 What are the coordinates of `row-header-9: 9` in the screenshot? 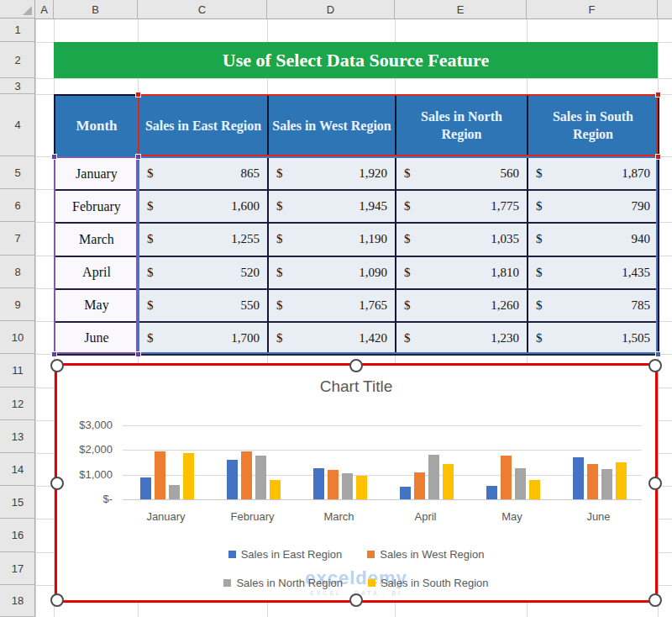 It's located at (18, 304).